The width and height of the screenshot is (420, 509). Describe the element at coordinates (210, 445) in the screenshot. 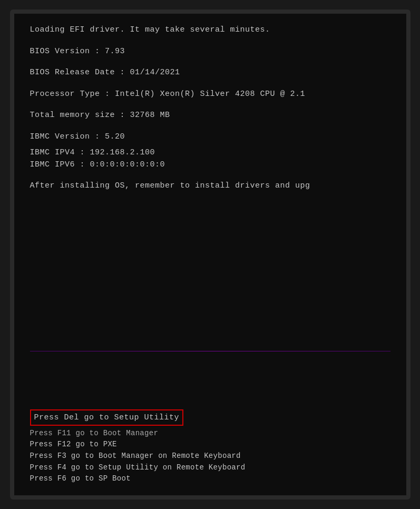

I see `f12-line: Press F12 go to PXE` at that location.